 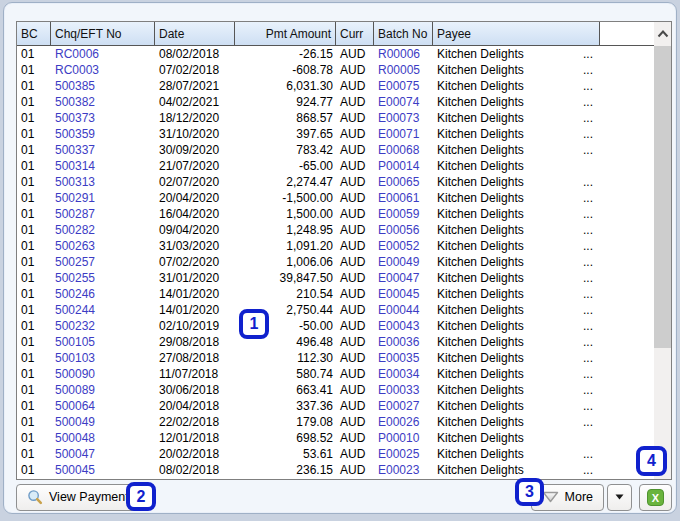 What do you see at coordinates (103, 246) in the screenshot?
I see `cell-chq-eft-no: 500263` at bounding box center [103, 246].